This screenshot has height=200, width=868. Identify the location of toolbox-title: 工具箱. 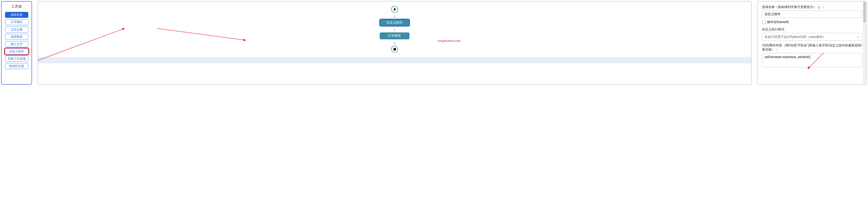
(17, 7).